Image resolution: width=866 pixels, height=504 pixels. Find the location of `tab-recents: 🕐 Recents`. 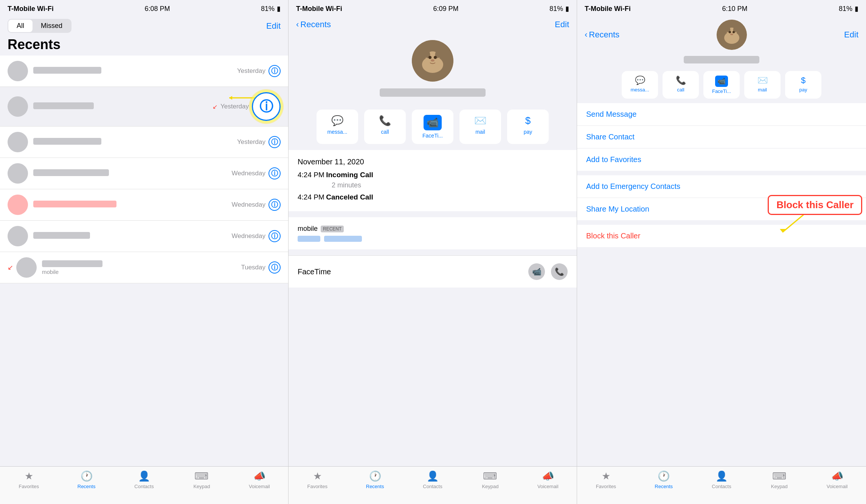

tab-recents: 🕐 Recents is located at coordinates (86, 480).